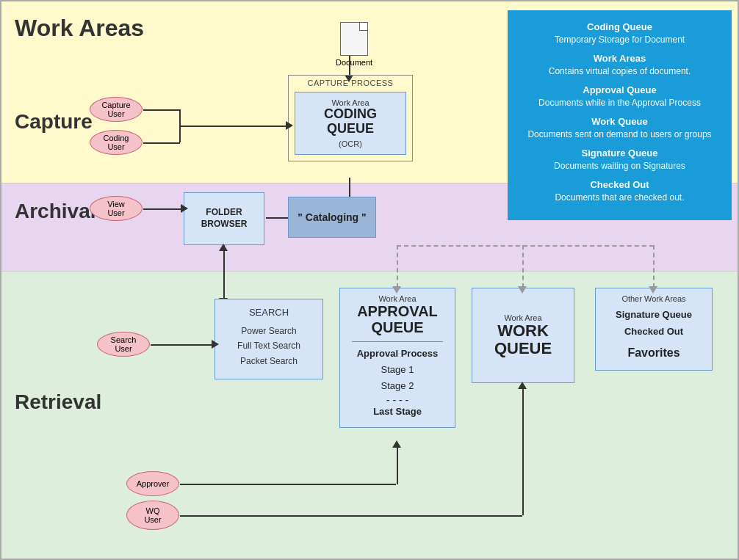 The height and width of the screenshot is (560, 739). Describe the element at coordinates (182, 345) in the screenshot. I see `search-user-line` at that location.